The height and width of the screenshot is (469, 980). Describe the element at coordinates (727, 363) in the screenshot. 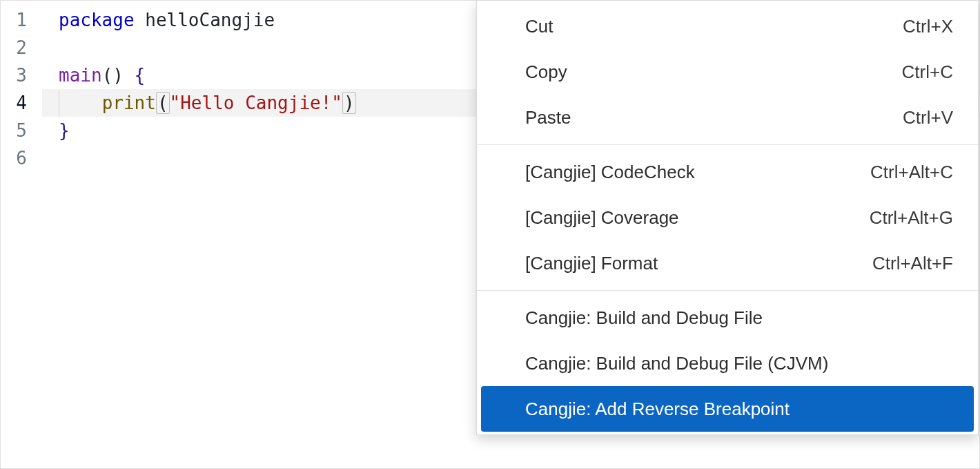

I see `menu-item-cangjie-build-debug-cjvm: Cangjie: Build and Debug File (CJVM)` at that location.